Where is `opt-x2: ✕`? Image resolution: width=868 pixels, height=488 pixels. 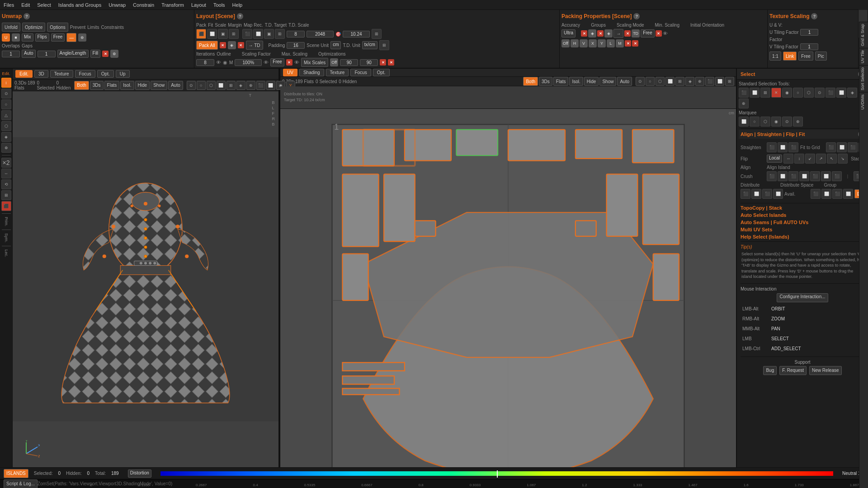
opt-x2: ✕ is located at coordinates (391, 62).